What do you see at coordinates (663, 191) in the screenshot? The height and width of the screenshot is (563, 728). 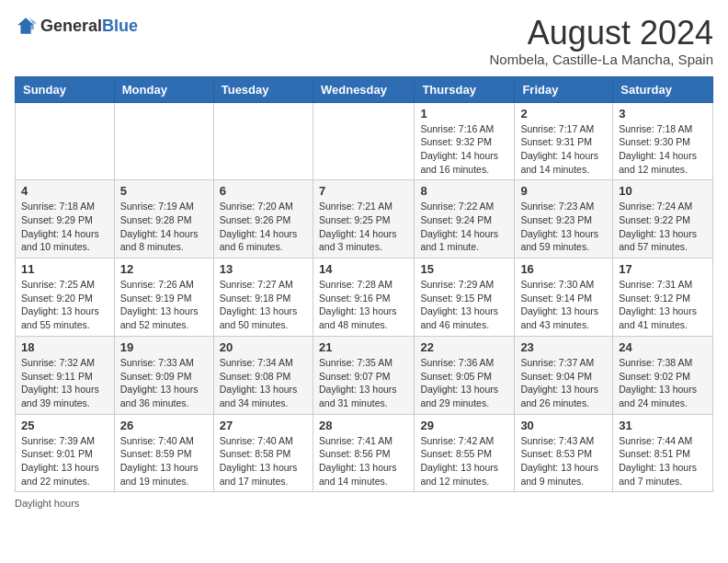 I see `day-number: 10` at bounding box center [663, 191].